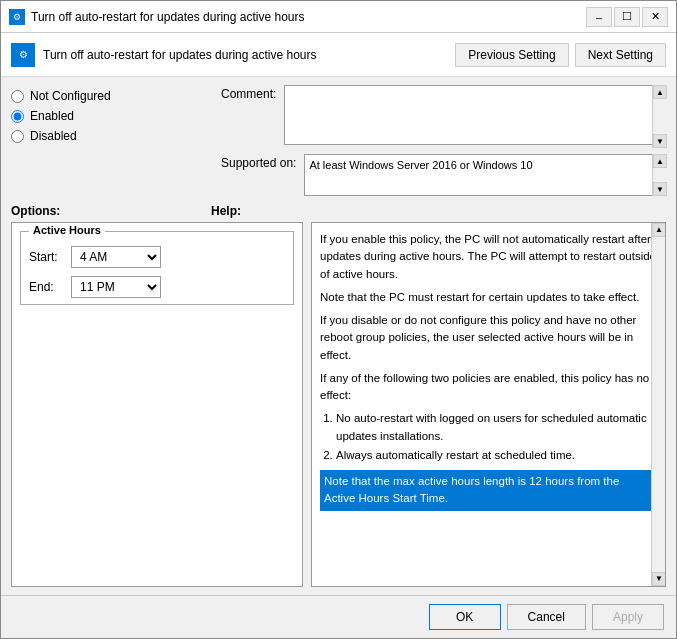  What do you see at coordinates (111, 96) in the screenshot?
I see `not-configured-option: Not Configured` at bounding box center [111, 96].